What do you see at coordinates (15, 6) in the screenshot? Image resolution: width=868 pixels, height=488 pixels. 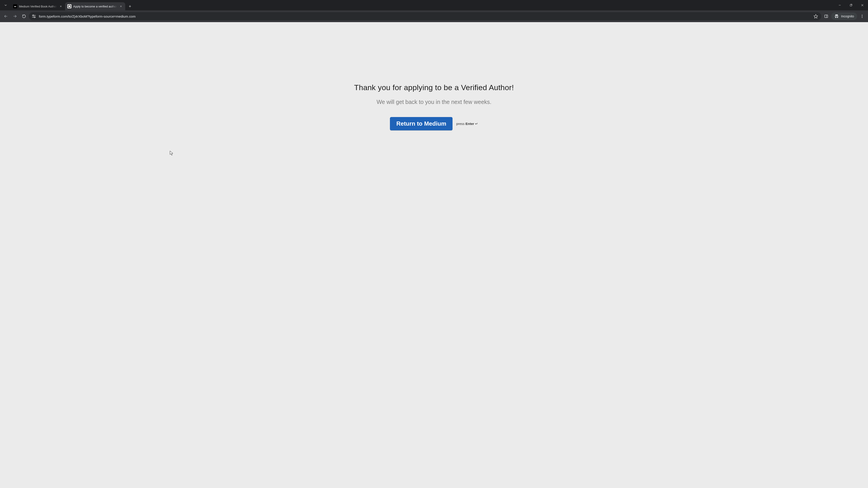 I see `medium-favicon-icon: ••` at bounding box center [15, 6].